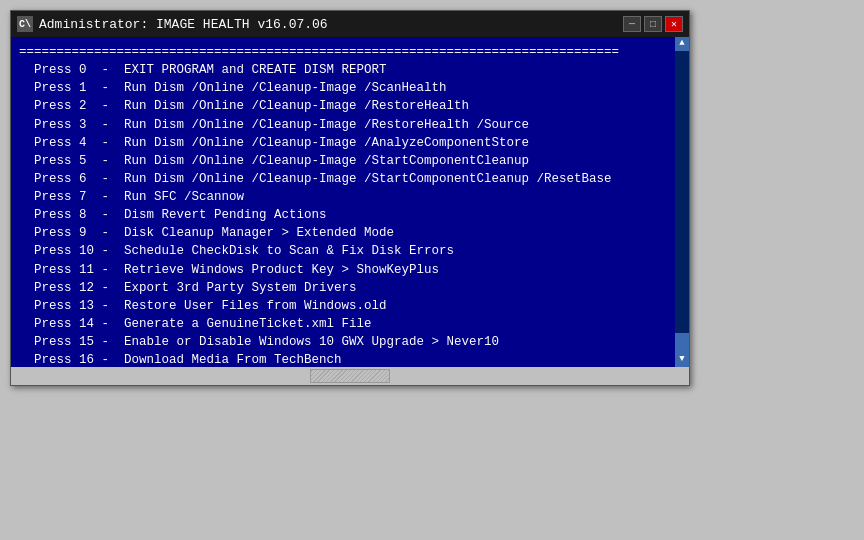 The image size is (864, 540). I want to click on terminal-line: Press 1 - Run Dism /Online /Cleanup-Imag…, so click(342, 88).